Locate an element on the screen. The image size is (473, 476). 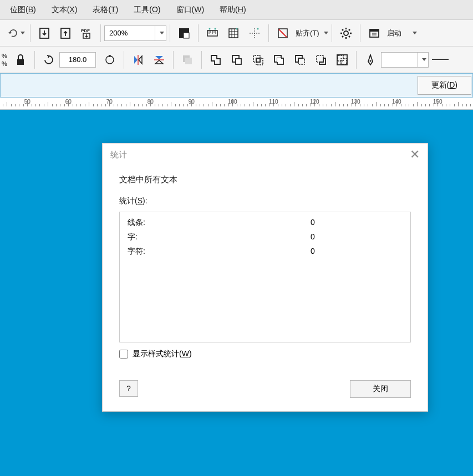
menu-window: 窗口(W) is located at coordinates (191, 10).